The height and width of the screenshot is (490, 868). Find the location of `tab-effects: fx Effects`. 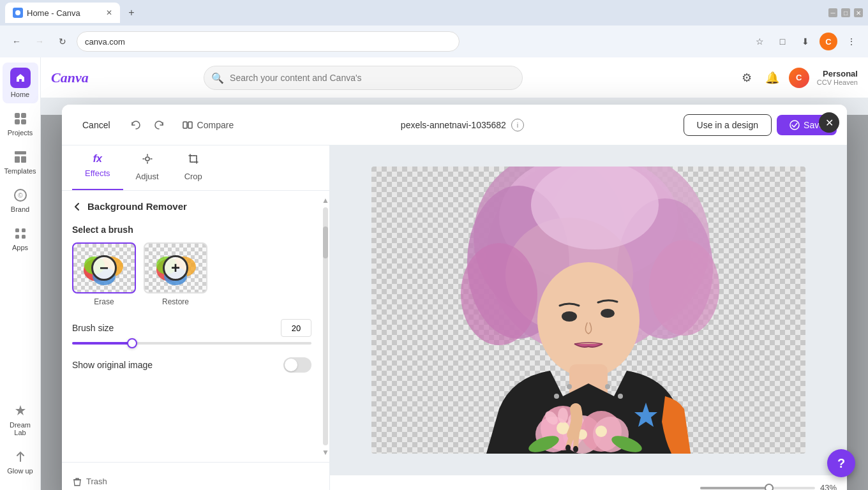

tab-effects: fx Effects is located at coordinates (98, 168).